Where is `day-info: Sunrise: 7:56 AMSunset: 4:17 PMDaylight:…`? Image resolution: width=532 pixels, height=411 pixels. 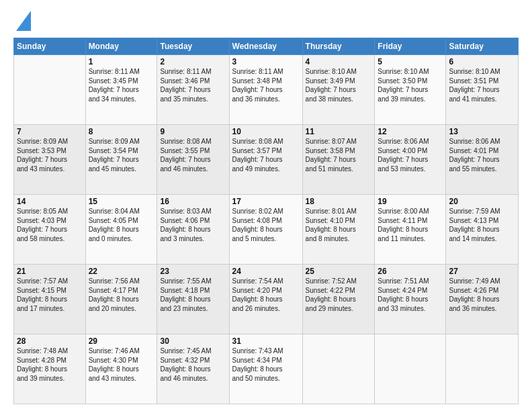
day-info: Sunrise: 7:56 AMSunset: 4:17 PMDaylight:… is located at coordinates (122, 295).